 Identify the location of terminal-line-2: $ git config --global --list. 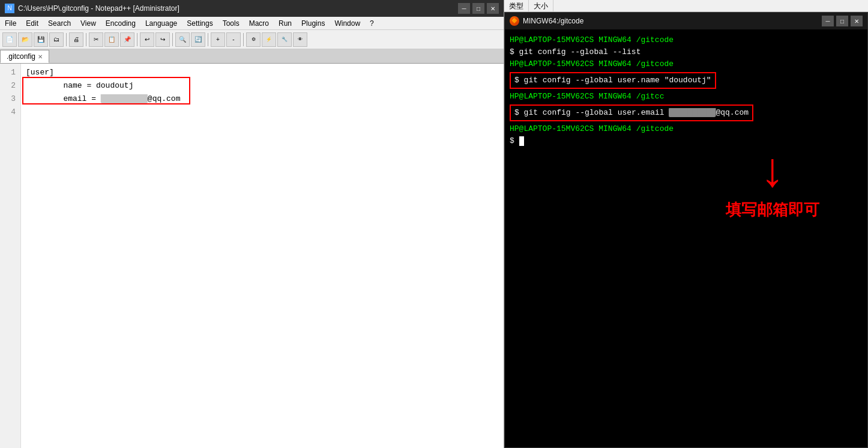
(686, 52).